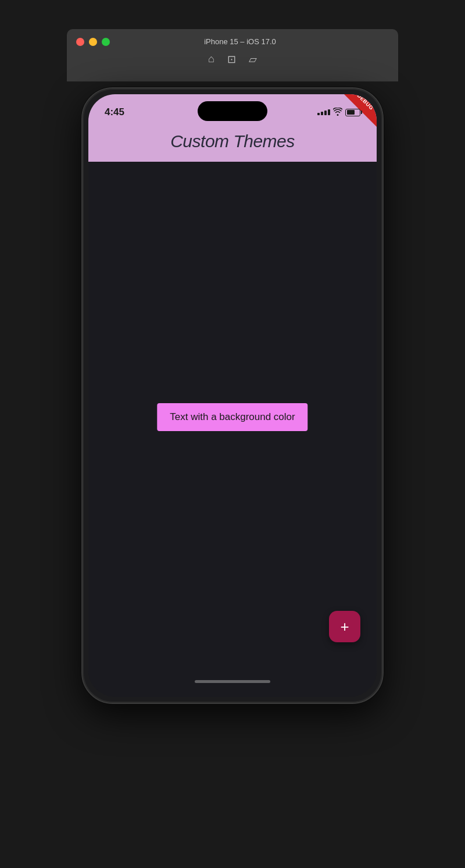 The image size is (465, 868). What do you see at coordinates (82, 273) in the screenshot?
I see `volume-down-button` at bounding box center [82, 273].